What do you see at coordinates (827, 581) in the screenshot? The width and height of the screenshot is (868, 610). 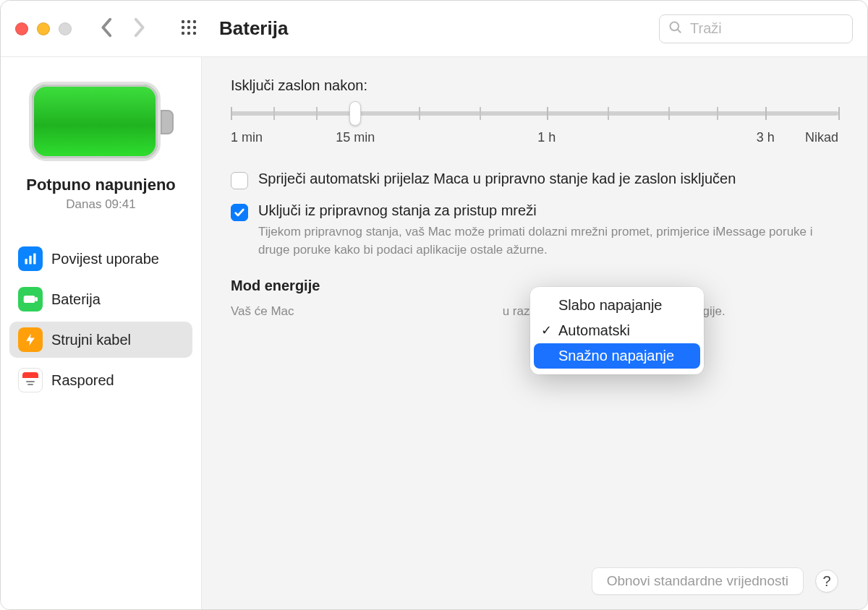 I see `help-button: ?` at bounding box center [827, 581].